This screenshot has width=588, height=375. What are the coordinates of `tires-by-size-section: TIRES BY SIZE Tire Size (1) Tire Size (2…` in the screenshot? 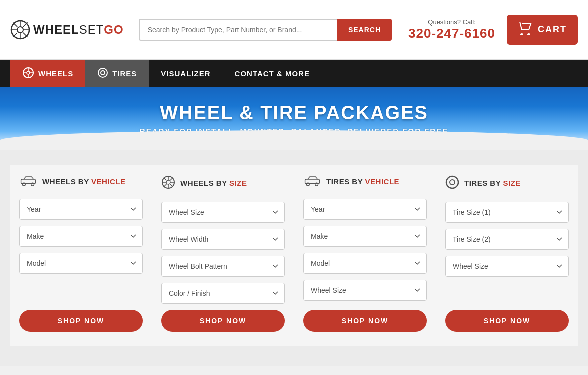 It's located at (507, 256).